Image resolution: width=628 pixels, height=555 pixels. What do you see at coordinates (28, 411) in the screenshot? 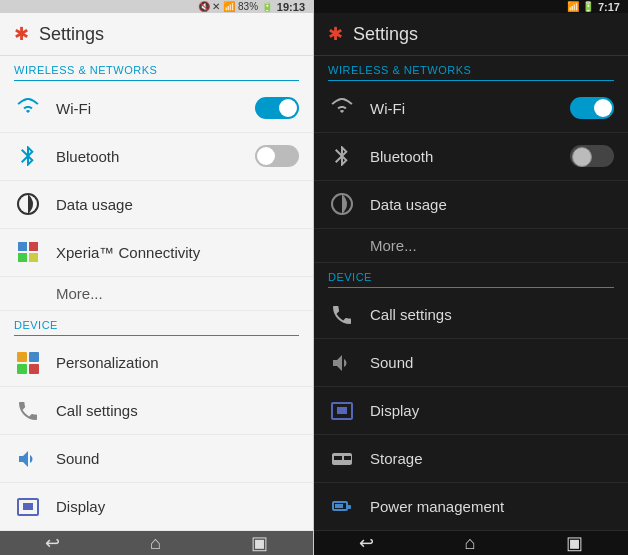
I see `call-settings-icon-left` at bounding box center [28, 411].